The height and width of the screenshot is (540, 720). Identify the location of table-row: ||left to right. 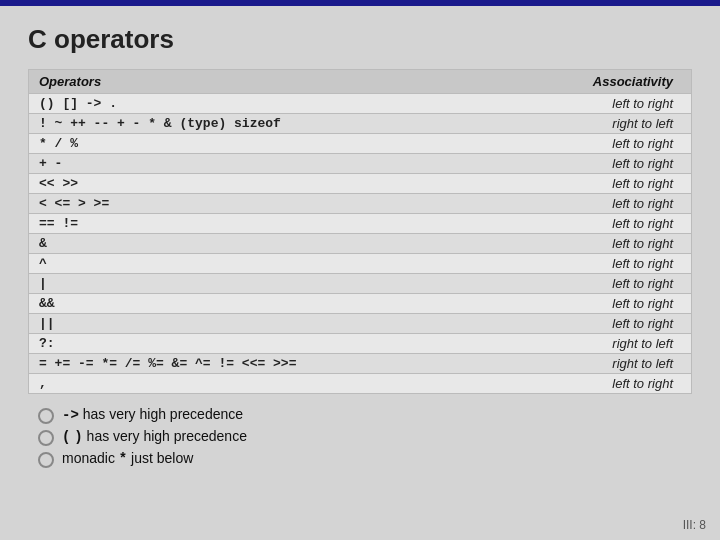
(360, 324).